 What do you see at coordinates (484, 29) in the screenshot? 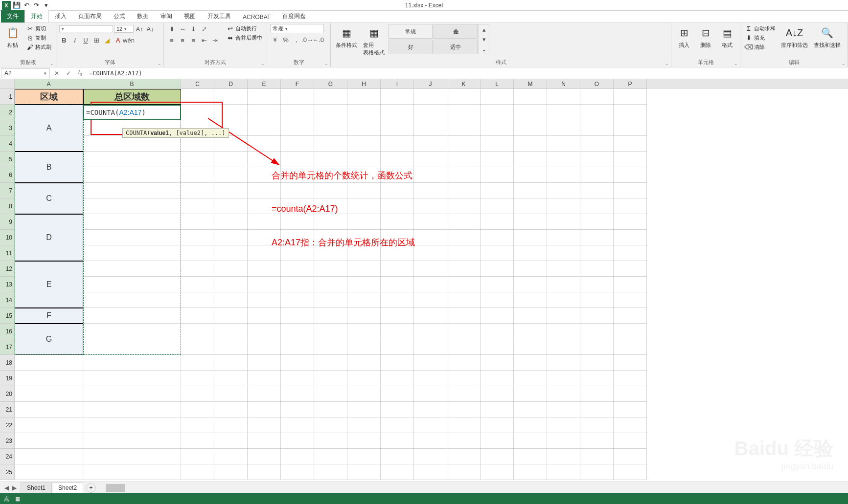
I see `gallery-up-icon: ▴` at bounding box center [484, 29].